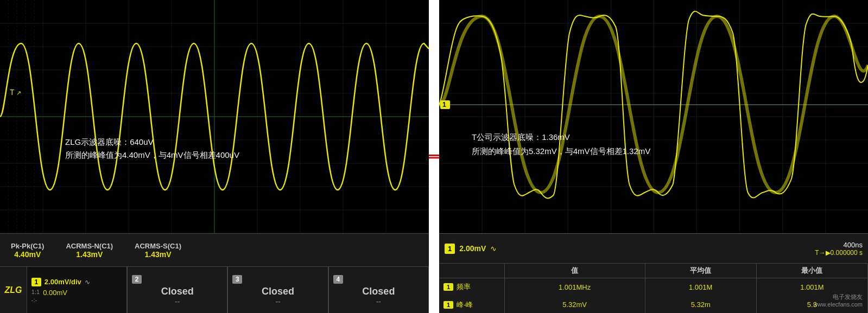  I want to click on ch3-number: 3, so click(237, 279).